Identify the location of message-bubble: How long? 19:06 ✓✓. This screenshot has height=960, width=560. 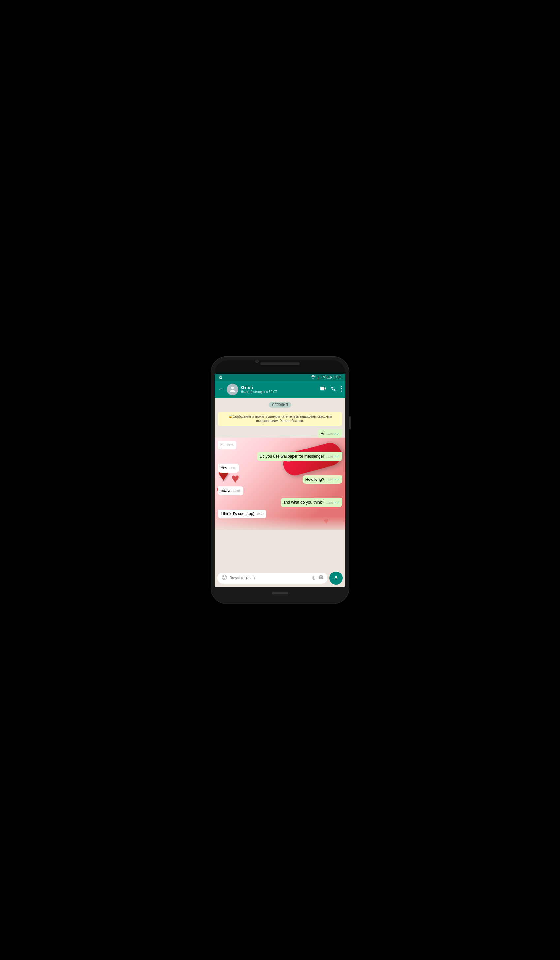
(322, 480).